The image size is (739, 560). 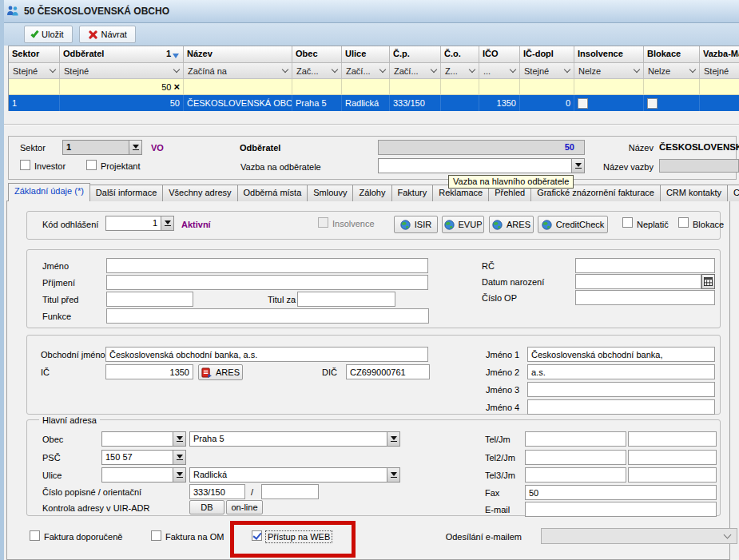 I want to click on jmeno-input, so click(x=267, y=265).